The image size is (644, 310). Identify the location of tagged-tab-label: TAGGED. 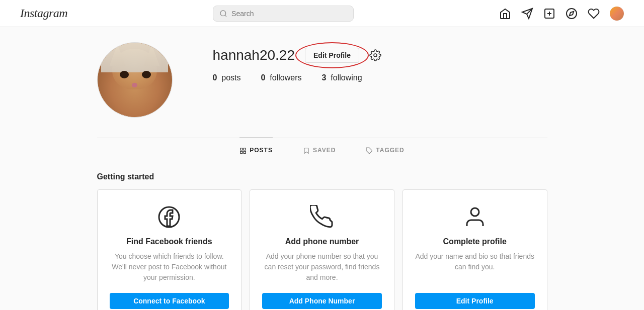
(390, 150).